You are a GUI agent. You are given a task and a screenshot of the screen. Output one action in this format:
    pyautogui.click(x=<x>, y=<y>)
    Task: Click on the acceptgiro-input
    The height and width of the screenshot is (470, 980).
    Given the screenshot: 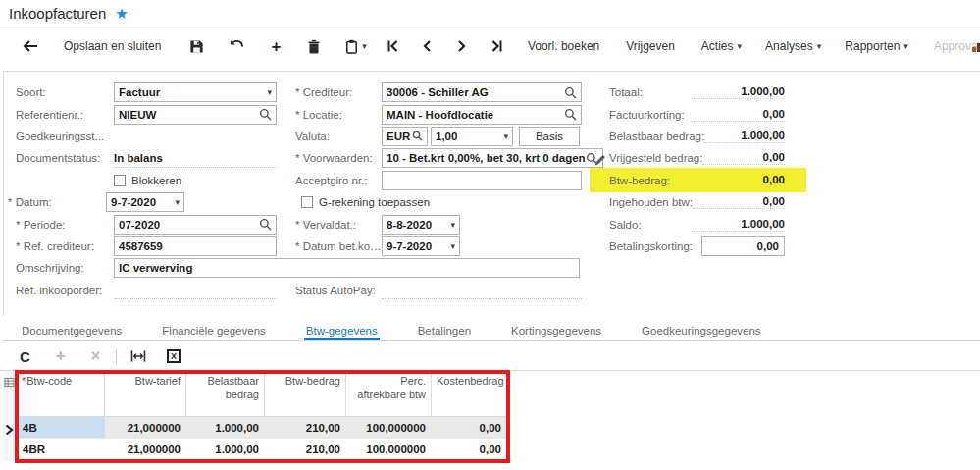 What is the action you would take?
    pyautogui.click(x=482, y=181)
    